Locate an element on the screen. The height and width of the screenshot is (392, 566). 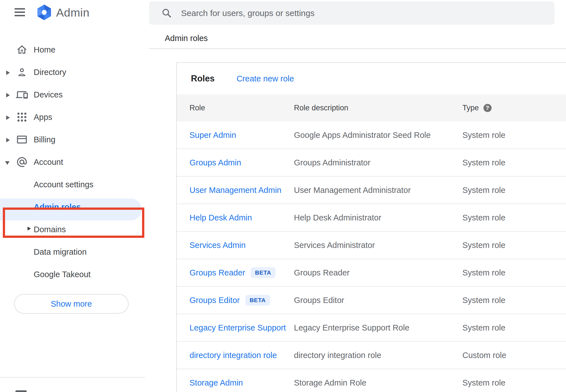
table-row-groups-admin: Groups AdminGroups AdministratorSystem r… is located at coordinates (371, 163).